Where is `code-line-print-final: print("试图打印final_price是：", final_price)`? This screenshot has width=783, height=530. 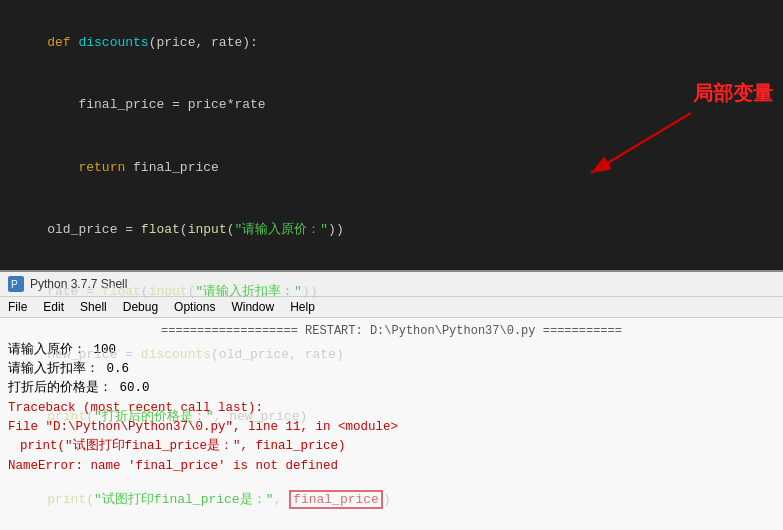
code-line-print-final: print("试图打印final_price是：", final_price) is located at coordinates (392, 500).